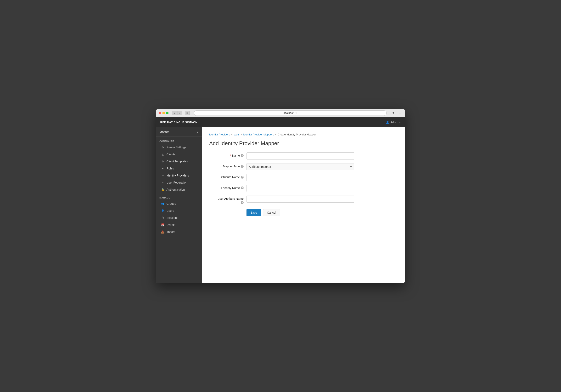 This screenshot has width=561, height=392. What do you see at coordinates (179, 140) in the screenshot?
I see `configure-section-label: Configure` at bounding box center [179, 140].